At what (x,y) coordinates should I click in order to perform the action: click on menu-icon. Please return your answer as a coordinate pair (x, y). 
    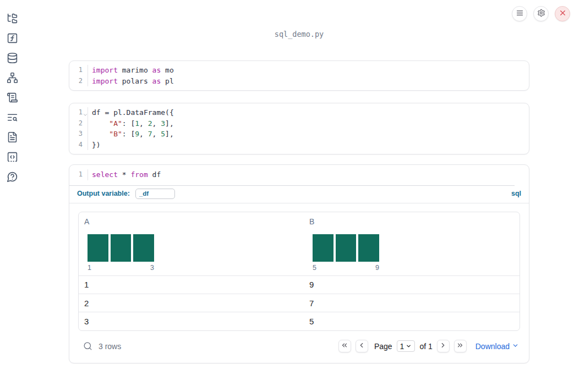
    Looking at the image, I should click on (520, 14).